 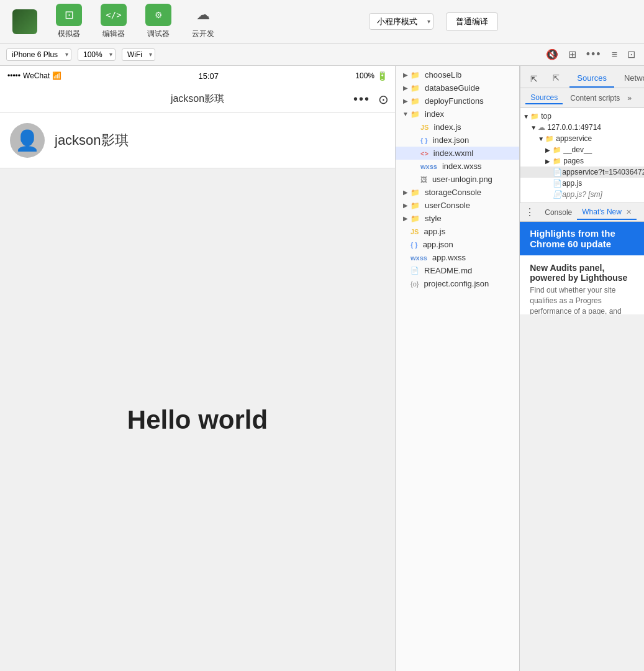 What do you see at coordinates (542, 139) in the screenshot?
I see `dt-arrow: ▼` at bounding box center [542, 139].